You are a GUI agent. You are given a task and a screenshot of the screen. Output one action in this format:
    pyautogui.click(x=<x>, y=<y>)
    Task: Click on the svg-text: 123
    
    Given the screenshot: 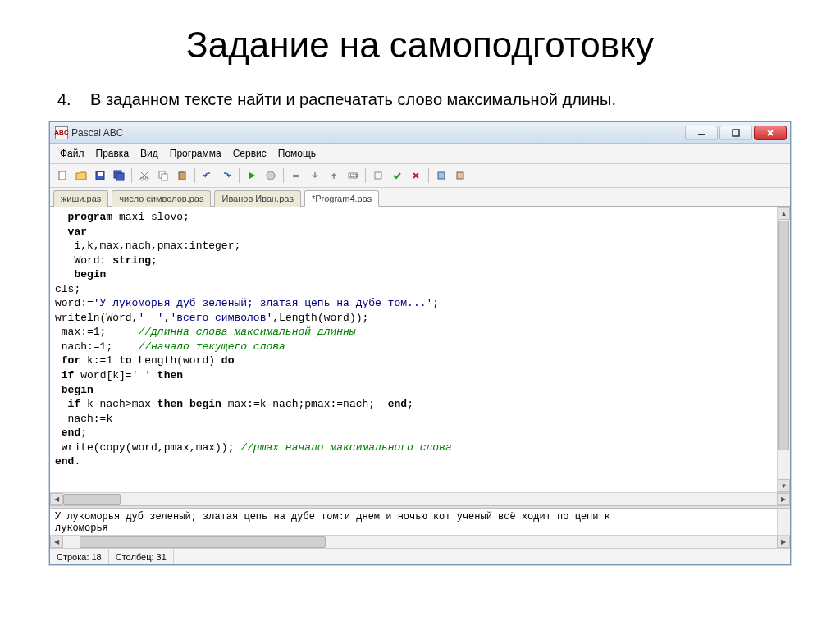 What is the action you would take?
    pyautogui.click(x=354, y=176)
    